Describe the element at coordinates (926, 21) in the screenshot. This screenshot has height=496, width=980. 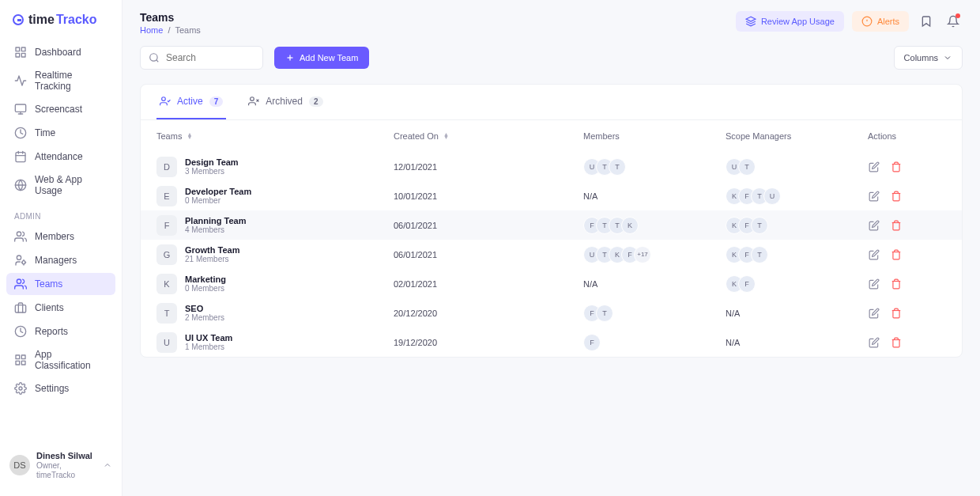
I see `bookmark-button` at that location.